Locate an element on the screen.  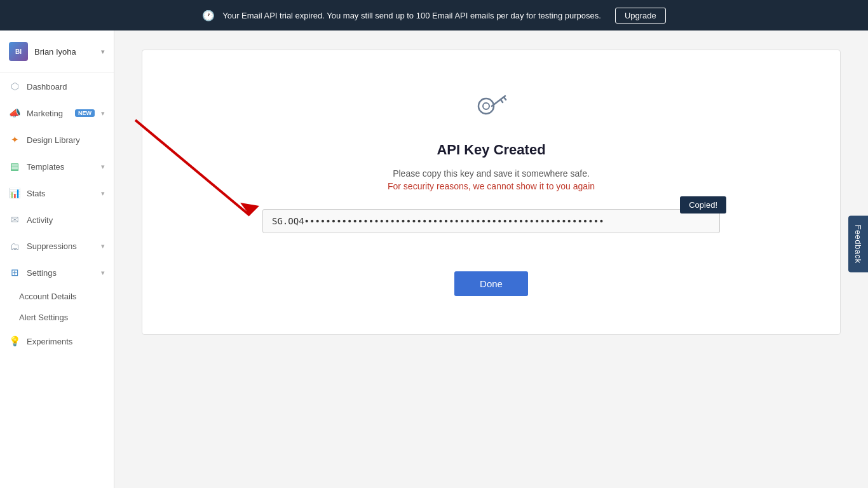
feedback-button: Feedback is located at coordinates (858, 244).